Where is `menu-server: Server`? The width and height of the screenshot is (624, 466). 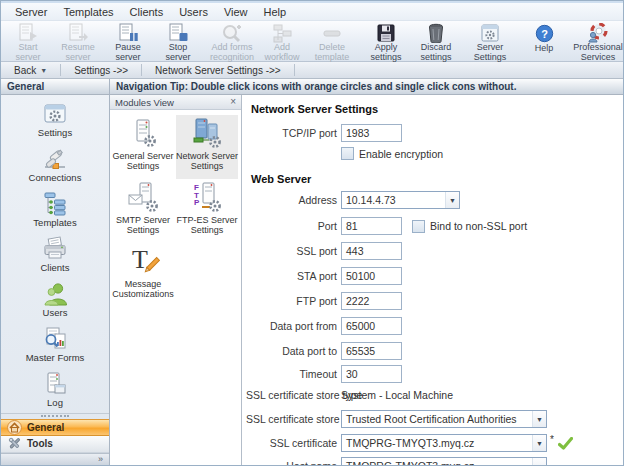 menu-server: Server is located at coordinates (31, 12).